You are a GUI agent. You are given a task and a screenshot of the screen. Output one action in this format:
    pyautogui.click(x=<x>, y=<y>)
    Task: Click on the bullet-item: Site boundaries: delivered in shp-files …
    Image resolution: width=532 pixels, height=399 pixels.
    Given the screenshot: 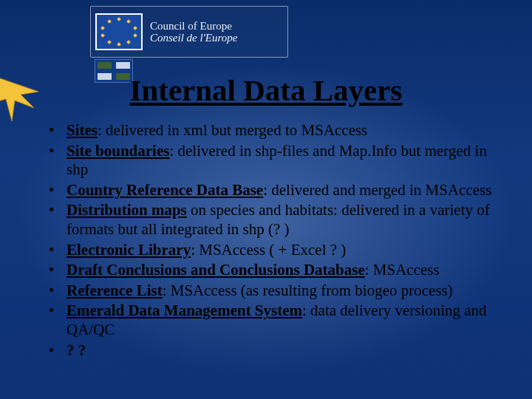 What is the action you would take?
    pyautogui.click(x=276, y=161)
    